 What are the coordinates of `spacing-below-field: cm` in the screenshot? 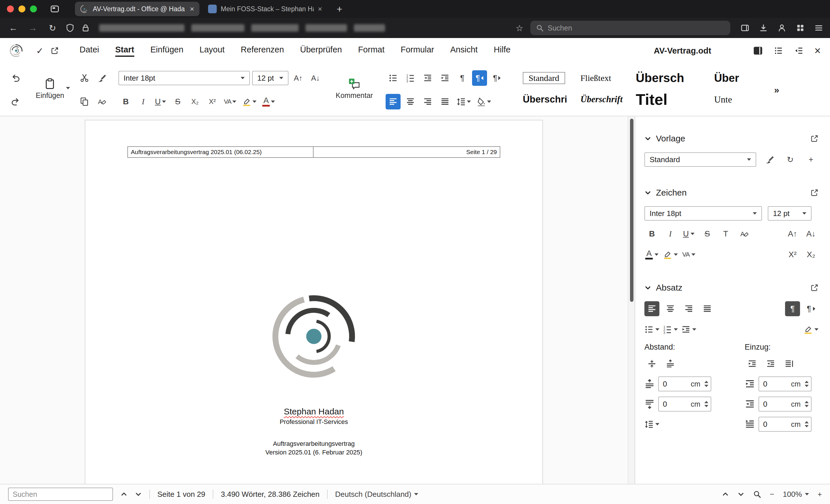 It's located at (685, 404).